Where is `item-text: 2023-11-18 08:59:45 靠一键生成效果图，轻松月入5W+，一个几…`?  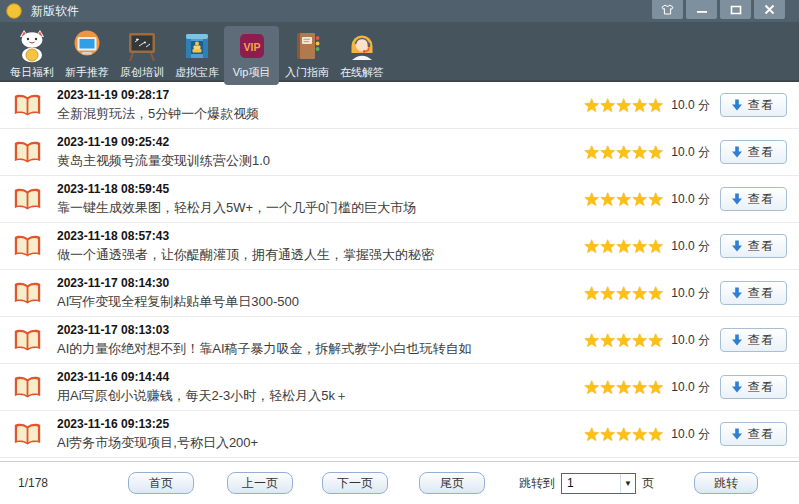
item-text: 2023-11-18 08:59:45 靠一键生成效果图，轻松月入5W+，一个几… is located at coordinates (236, 200).